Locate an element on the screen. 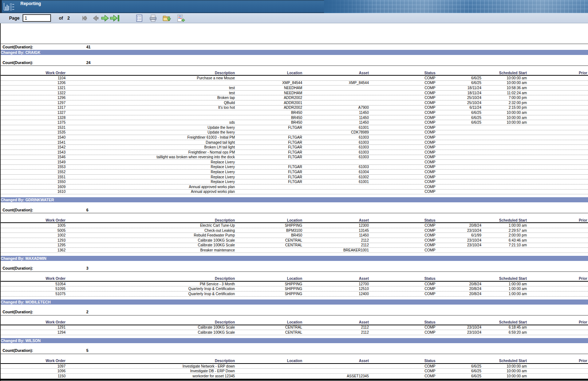 This screenshot has width=588, height=381. table-row: 1543Freightliner - Normal ops PMFLTGAR61… is located at coordinates (294, 152).